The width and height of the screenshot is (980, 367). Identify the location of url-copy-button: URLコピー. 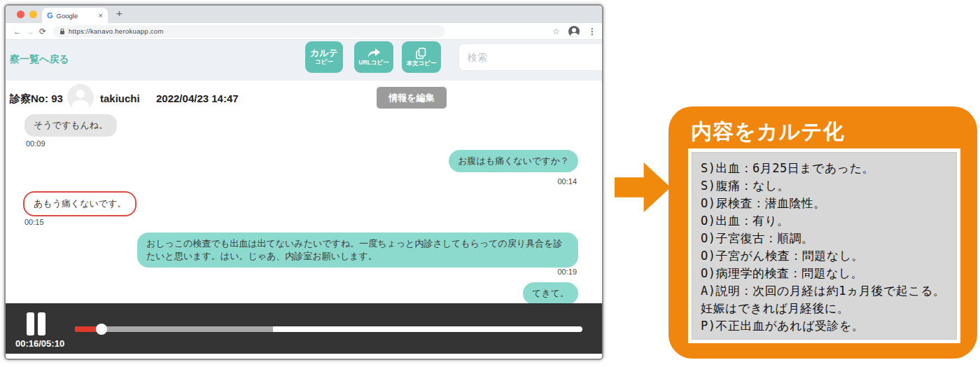
(374, 57).